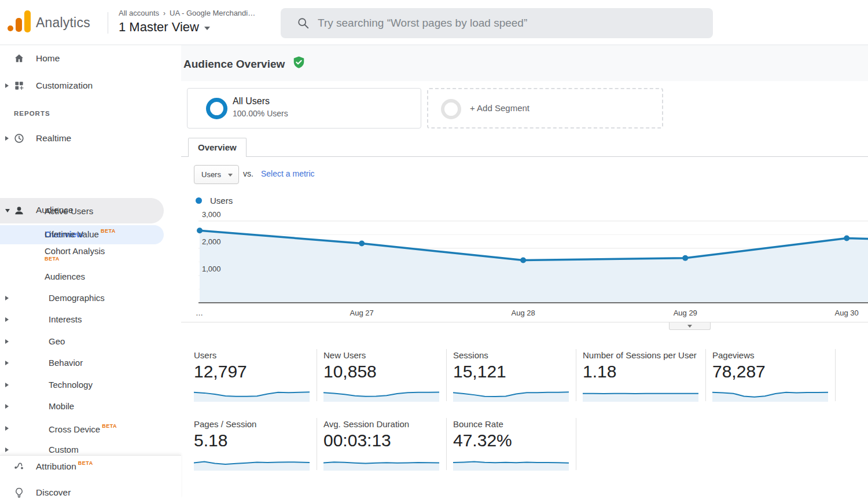 This screenshot has height=499, width=868. I want to click on customization-icon, so click(19, 86).